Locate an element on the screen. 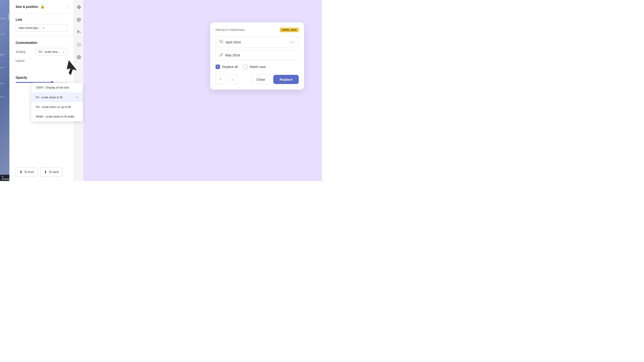  dropdown-check-icon: ✓ is located at coordinates (77, 97).